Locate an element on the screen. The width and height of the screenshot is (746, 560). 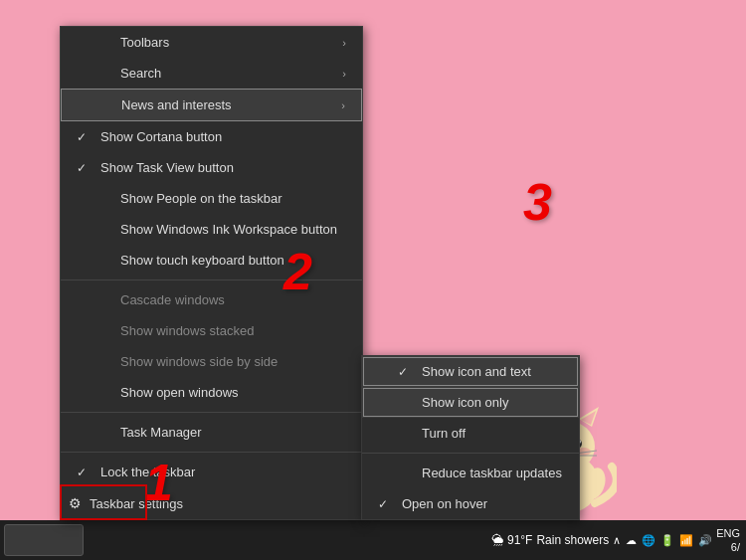
taskbar-date: 6/ is located at coordinates (728, 547).